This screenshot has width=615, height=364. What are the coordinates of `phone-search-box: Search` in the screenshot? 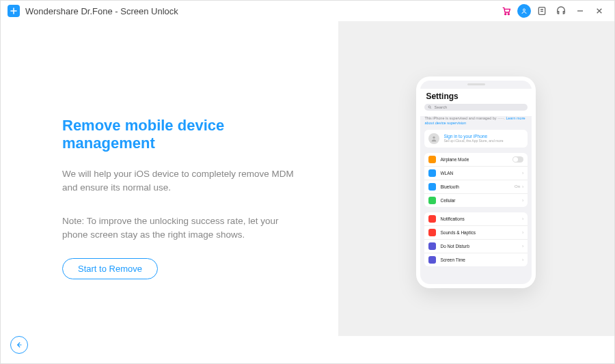 It's located at (476, 107).